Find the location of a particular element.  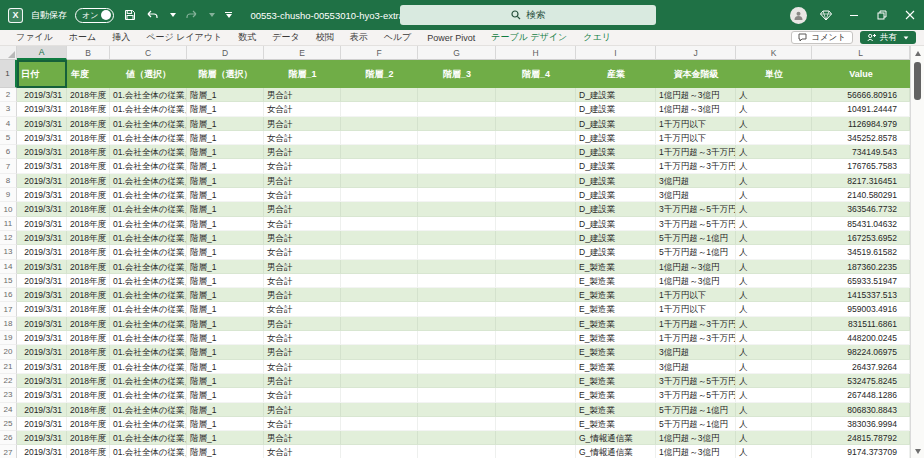

scroll-down-button is located at coordinates (918, 451).